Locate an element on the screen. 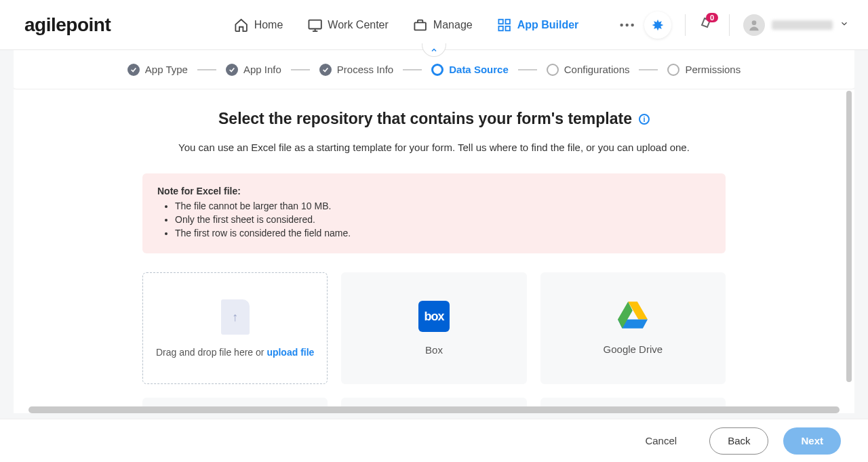 The width and height of the screenshot is (868, 462). step-app-info: App Info is located at coordinates (254, 70).